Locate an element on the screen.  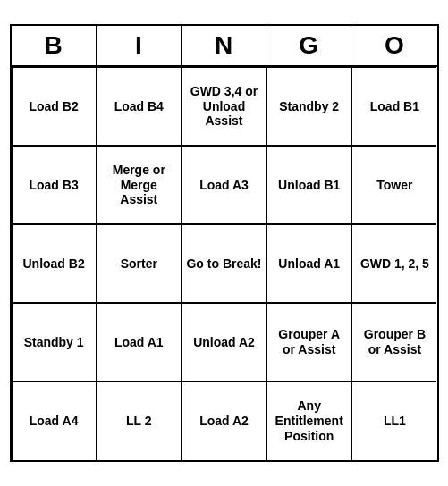
bingo-header: BINGO is located at coordinates (224, 46).